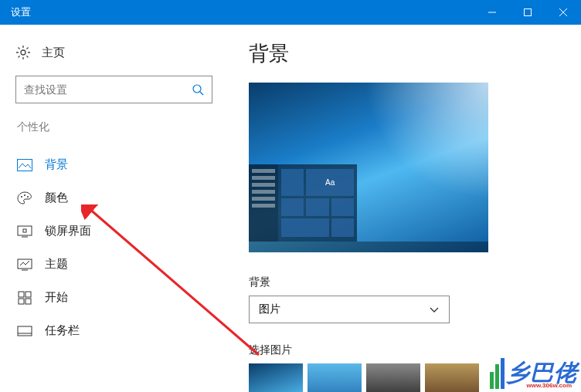  I want to click on background-type-dropdown: 图片, so click(349, 309).